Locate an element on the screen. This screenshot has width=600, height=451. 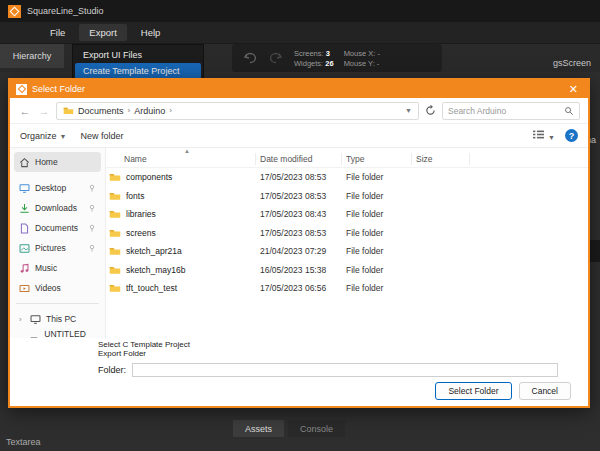
note-line-2: Export Folder is located at coordinates (343, 354).